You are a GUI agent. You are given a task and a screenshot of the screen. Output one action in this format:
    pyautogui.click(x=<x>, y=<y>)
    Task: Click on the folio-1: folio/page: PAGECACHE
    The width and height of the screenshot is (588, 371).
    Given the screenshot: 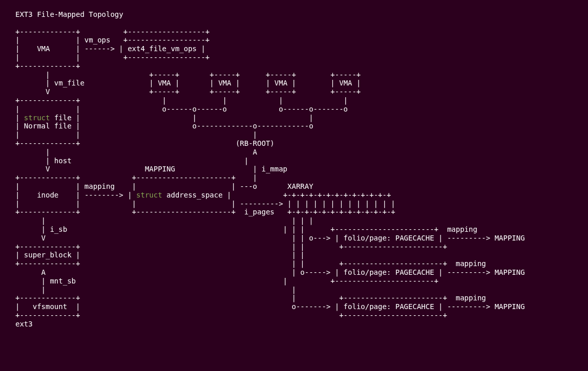 What is the action you would take?
    pyautogui.click(x=389, y=238)
    